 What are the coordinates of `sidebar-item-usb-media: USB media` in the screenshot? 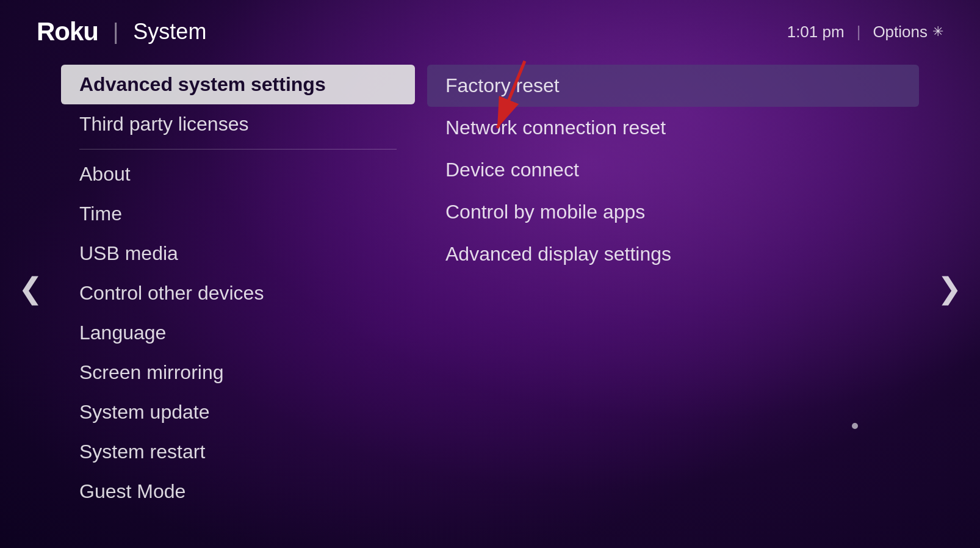 It's located at (238, 254).